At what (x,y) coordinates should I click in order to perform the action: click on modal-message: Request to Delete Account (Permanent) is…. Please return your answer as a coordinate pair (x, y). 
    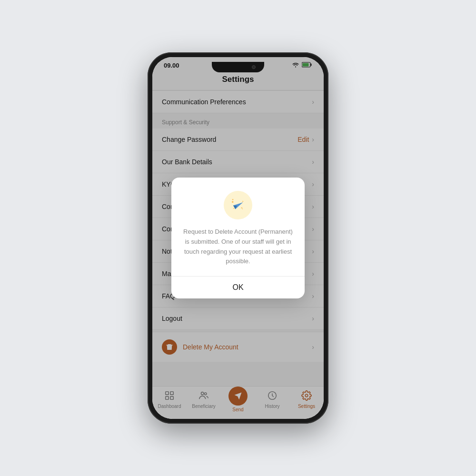
    Looking at the image, I should click on (238, 247).